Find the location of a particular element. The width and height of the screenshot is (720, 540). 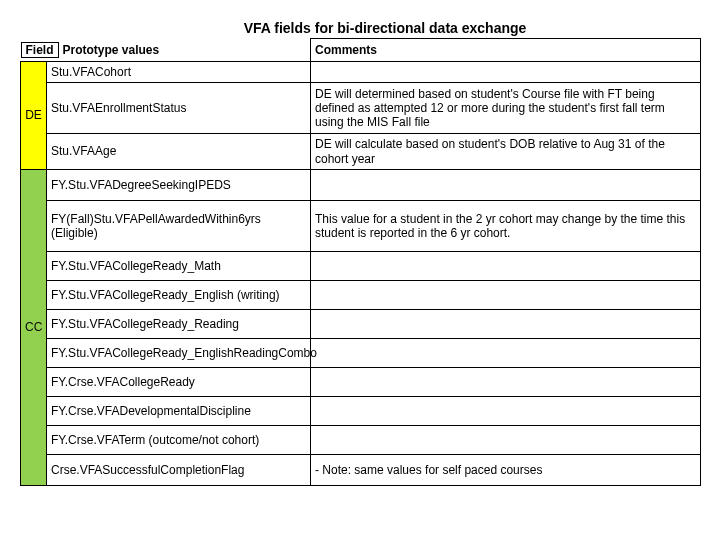

comment-cell: This value for a student in the 2 yr coh… is located at coordinates (506, 226).